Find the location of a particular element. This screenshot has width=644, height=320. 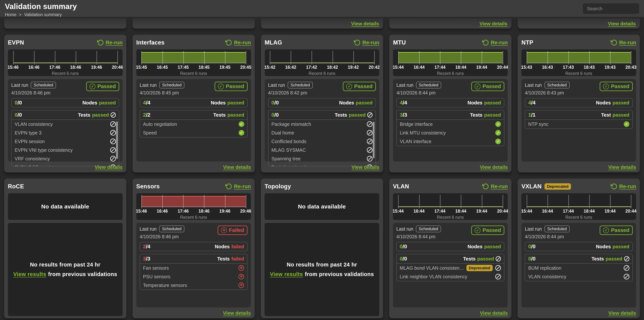

test-row: EVPN VNI type consistency is located at coordinates (65, 150).